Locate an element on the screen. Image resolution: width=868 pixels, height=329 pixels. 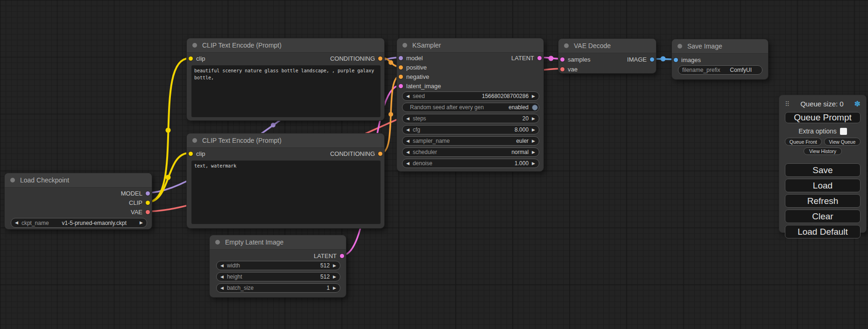
node-header: VAE Decode is located at coordinates (607, 46).